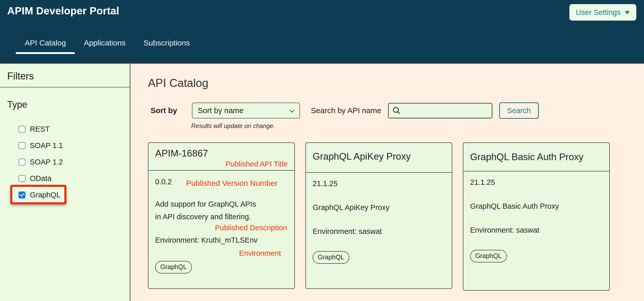  I want to click on filter-option-label: SOAP 1.2, so click(46, 162).